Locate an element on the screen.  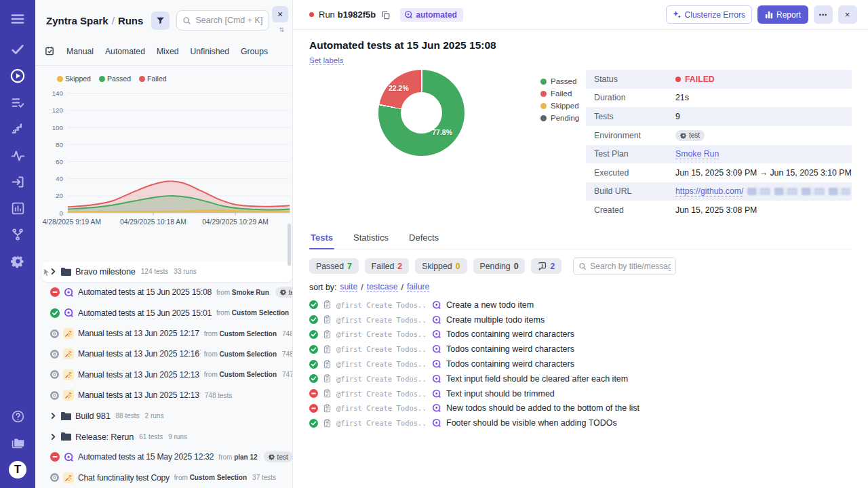
sidebar-item-branch is located at coordinates (18, 235).